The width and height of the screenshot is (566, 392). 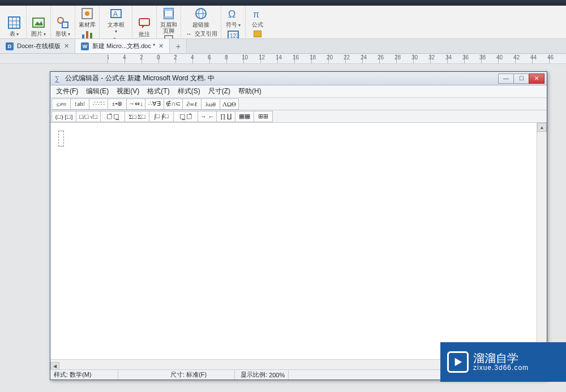 I want to click on template-palette-btn-0: (□) [□], so click(x=64, y=117).